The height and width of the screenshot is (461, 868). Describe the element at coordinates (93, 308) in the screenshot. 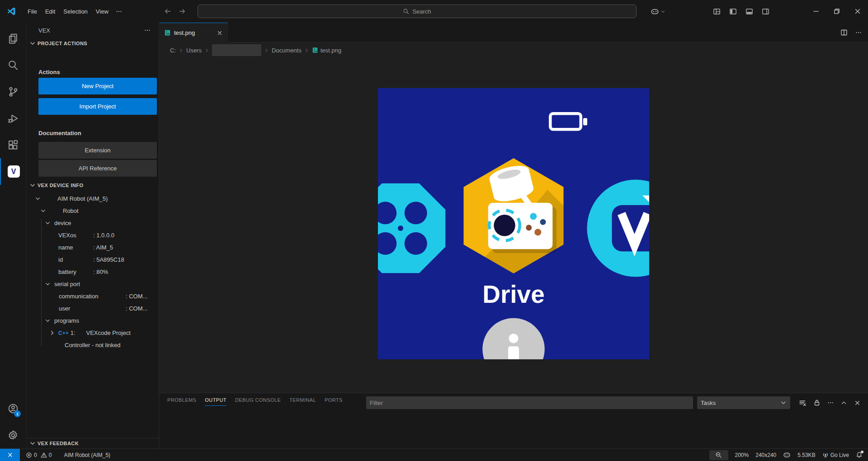

I see `tree-row-user: user : COM...` at that location.